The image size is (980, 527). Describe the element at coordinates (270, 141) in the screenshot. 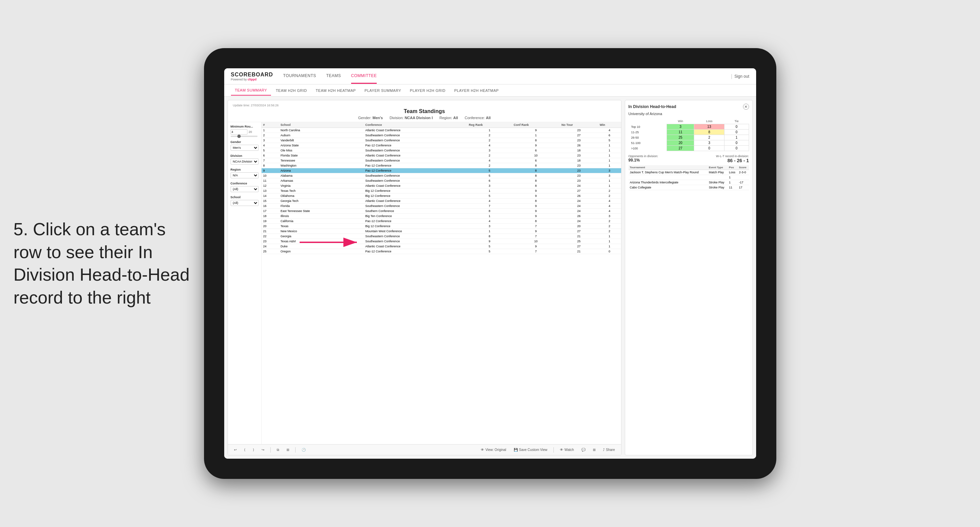

I see `cell-num: 3` at that location.